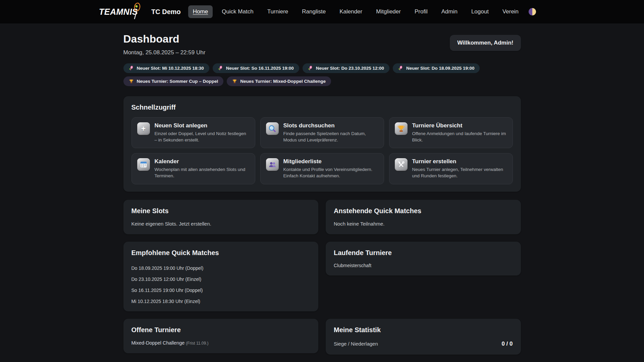 The width and height of the screenshot is (644, 362). I want to click on navbar-inner: TEAMNIS TC Demo Home Quick Match Turnier…, so click(322, 12).